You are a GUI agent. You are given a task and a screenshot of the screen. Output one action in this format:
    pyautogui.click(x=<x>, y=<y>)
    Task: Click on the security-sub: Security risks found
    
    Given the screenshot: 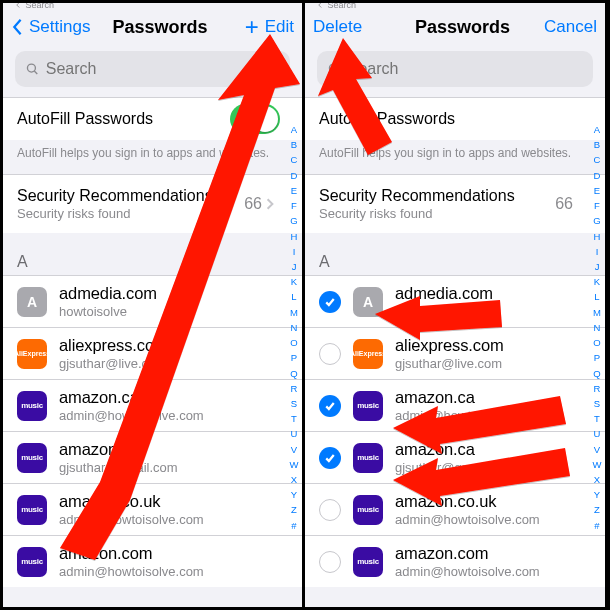 What is the action you would take?
    pyautogui.click(x=446, y=214)
    